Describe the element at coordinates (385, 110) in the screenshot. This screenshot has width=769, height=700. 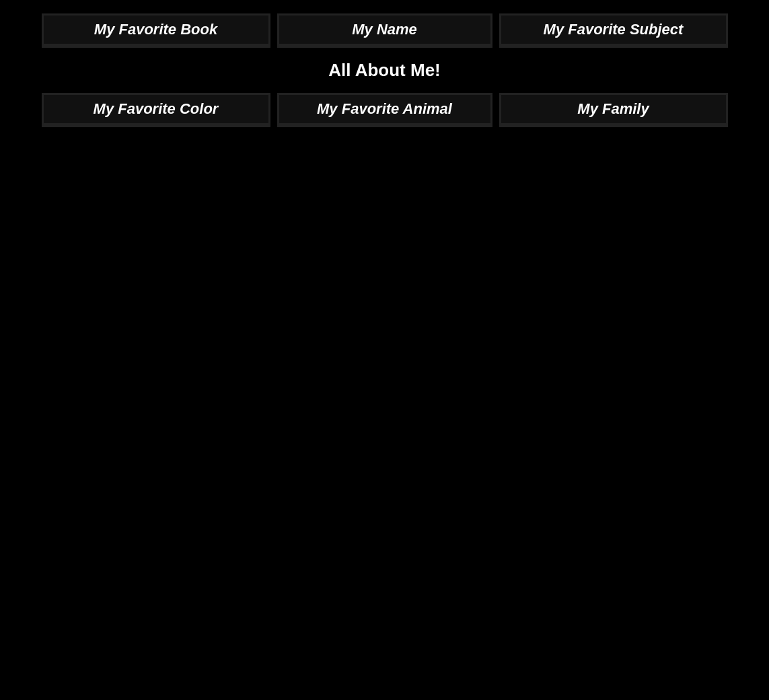
I see `panel-animal: My Favorite Animal` at that location.